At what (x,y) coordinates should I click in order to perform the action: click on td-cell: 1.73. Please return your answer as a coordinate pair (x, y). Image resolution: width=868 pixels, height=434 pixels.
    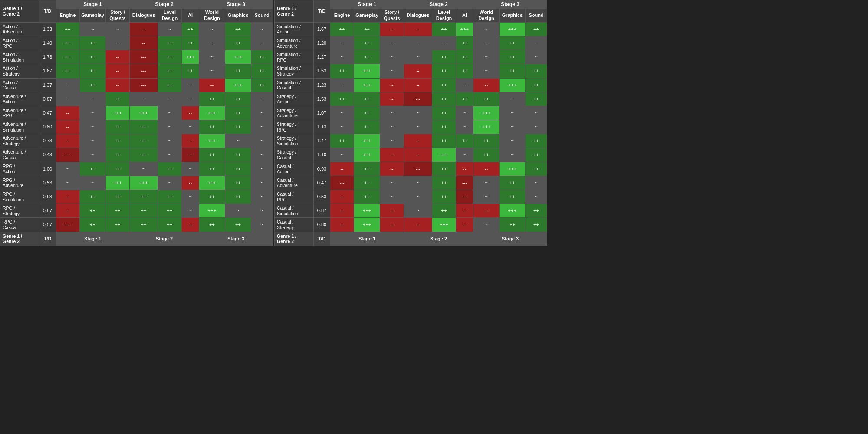
    Looking at the image, I should click on (48, 57).